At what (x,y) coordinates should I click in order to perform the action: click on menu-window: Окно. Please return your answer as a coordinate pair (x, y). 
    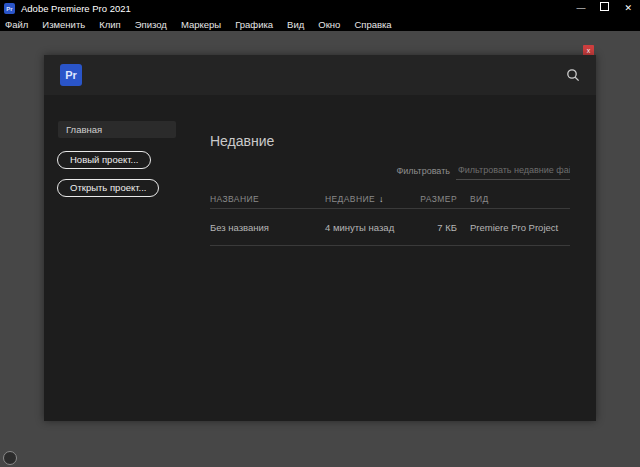
    Looking at the image, I should click on (329, 24).